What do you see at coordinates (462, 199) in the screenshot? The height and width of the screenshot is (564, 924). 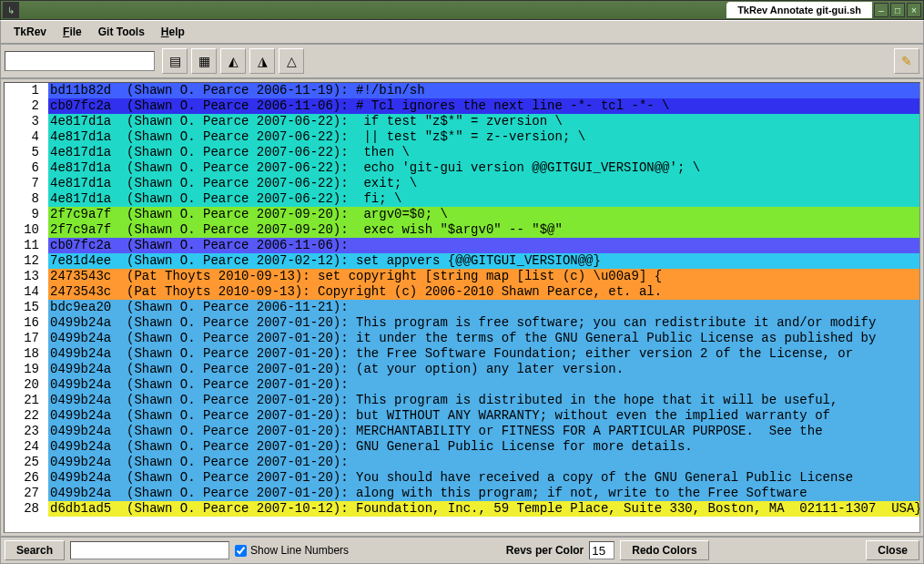 I see `code-line: 84e817d1a (Shawn O. Pearce 2007-06-22): …` at bounding box center [462, 199].